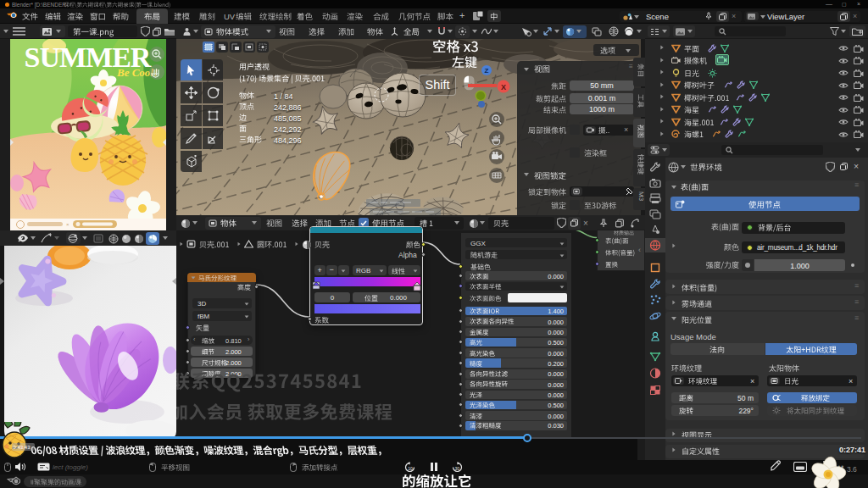 The height and width of the screenshot is (488, 868). I want to click on svg-text: 30, so click(458, 469).